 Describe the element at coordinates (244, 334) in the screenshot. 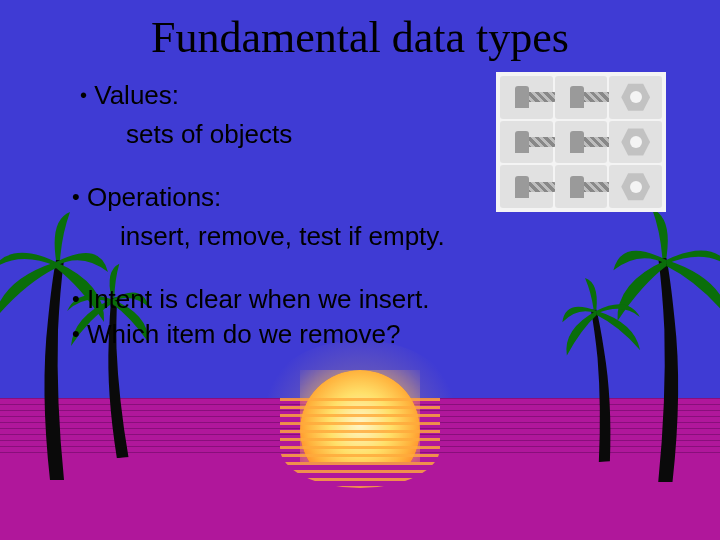

I see `bullet-which-text: Which item do we remove?` at that location.